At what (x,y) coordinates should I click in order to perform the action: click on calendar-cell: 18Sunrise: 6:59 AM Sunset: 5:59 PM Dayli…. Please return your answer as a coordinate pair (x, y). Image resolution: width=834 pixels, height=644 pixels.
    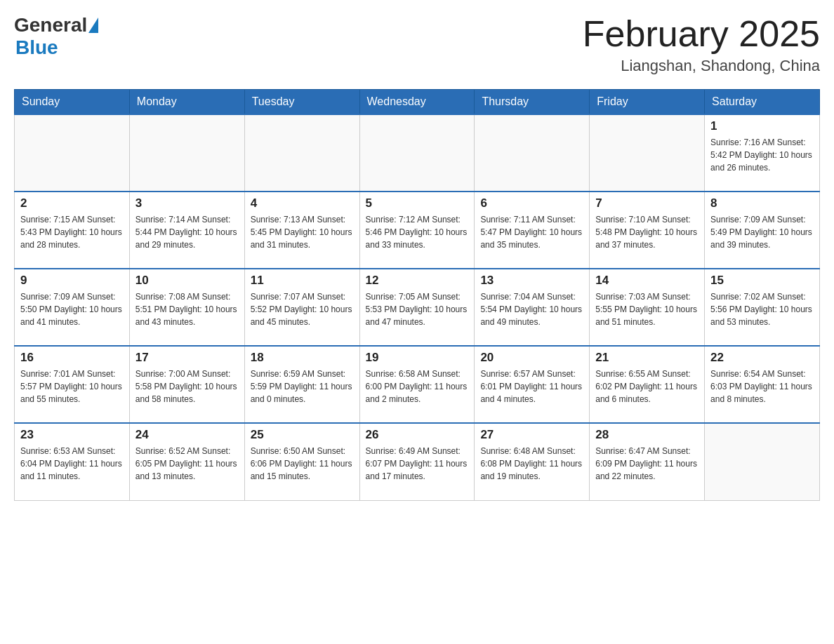
    Looking at the image, I should click on (302, 384).